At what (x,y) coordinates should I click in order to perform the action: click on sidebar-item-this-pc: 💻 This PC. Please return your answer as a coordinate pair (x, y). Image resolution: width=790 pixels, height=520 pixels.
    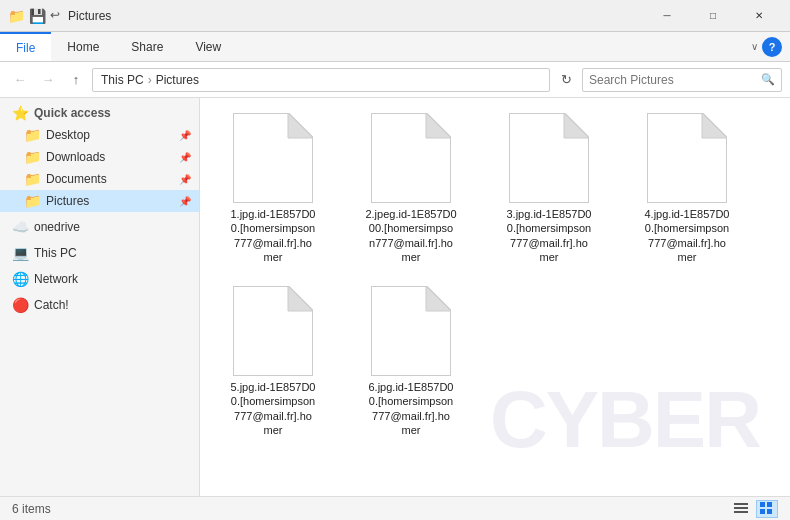
    Looking at the image, I should click on (100, 253).